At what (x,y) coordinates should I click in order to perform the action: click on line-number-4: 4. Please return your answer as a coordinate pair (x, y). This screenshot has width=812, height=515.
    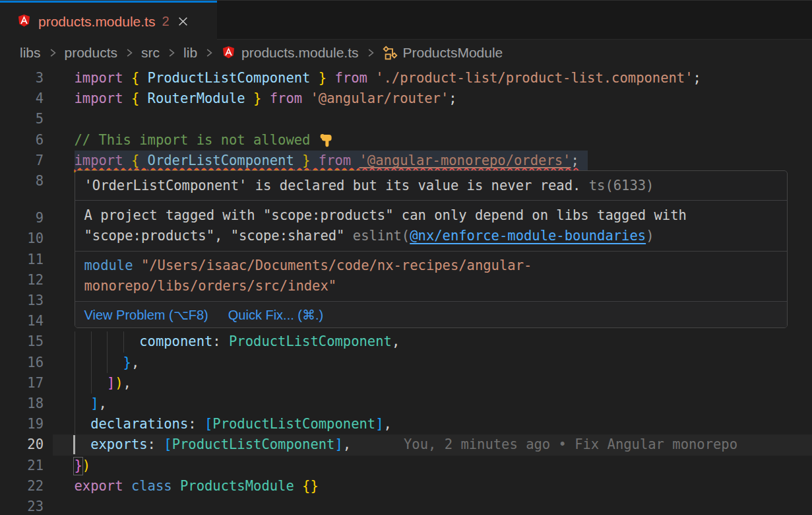
    Looking at the image, I should click on (22, 99).